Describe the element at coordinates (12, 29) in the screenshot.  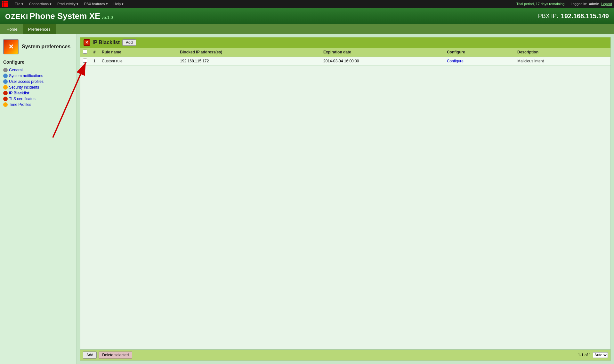
I see `nav-home: Home` at that location.